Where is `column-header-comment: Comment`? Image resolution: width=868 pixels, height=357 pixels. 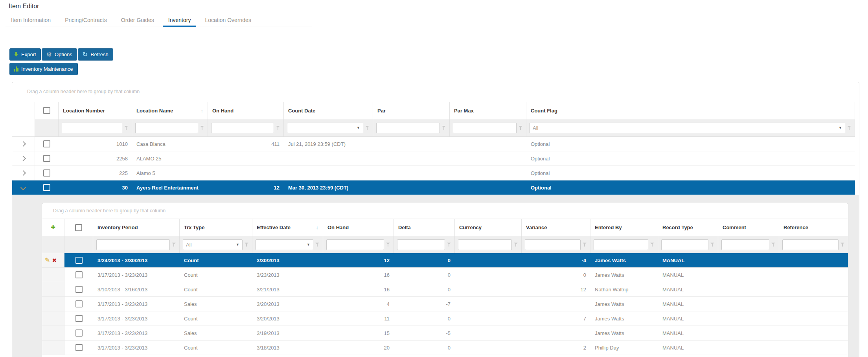
column-header-comment: Comment is located at coordinates (748, 227).